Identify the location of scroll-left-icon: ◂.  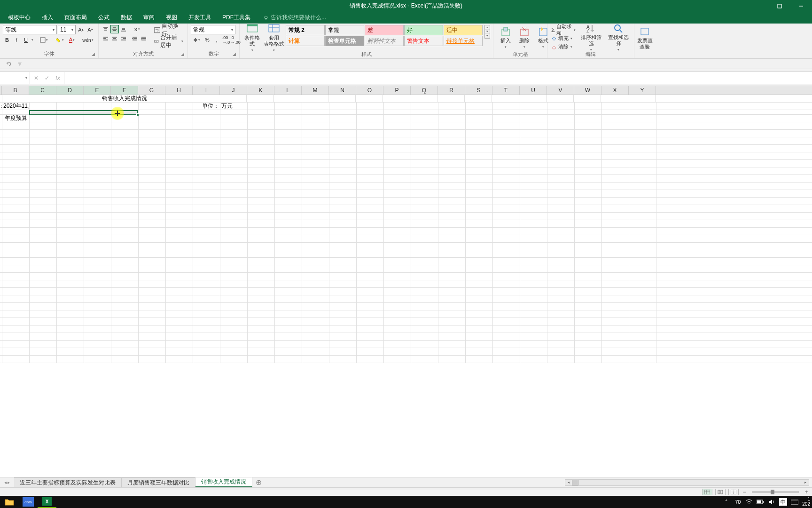
(569, 483).